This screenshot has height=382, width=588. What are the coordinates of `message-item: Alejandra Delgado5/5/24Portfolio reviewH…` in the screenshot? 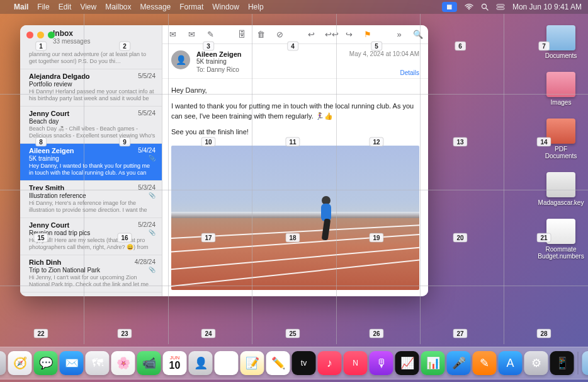 It's located at (91, 88).